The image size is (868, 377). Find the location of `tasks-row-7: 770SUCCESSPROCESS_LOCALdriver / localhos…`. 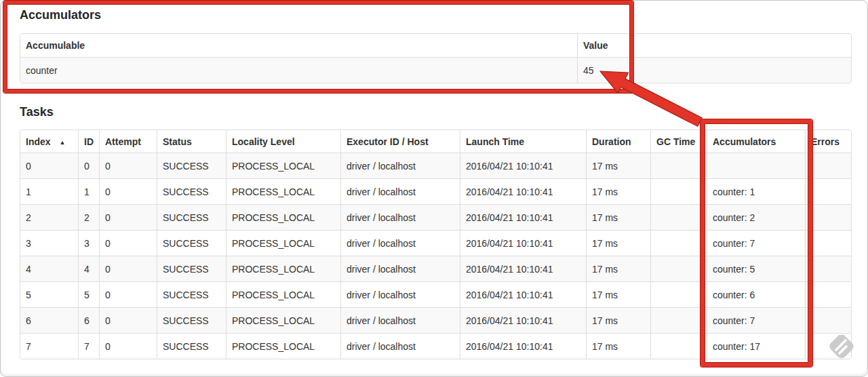

tasks-row-7: 770SUCCESSPROCESS_LOCALdriver / localhos… is located at coordinates (435, 346).